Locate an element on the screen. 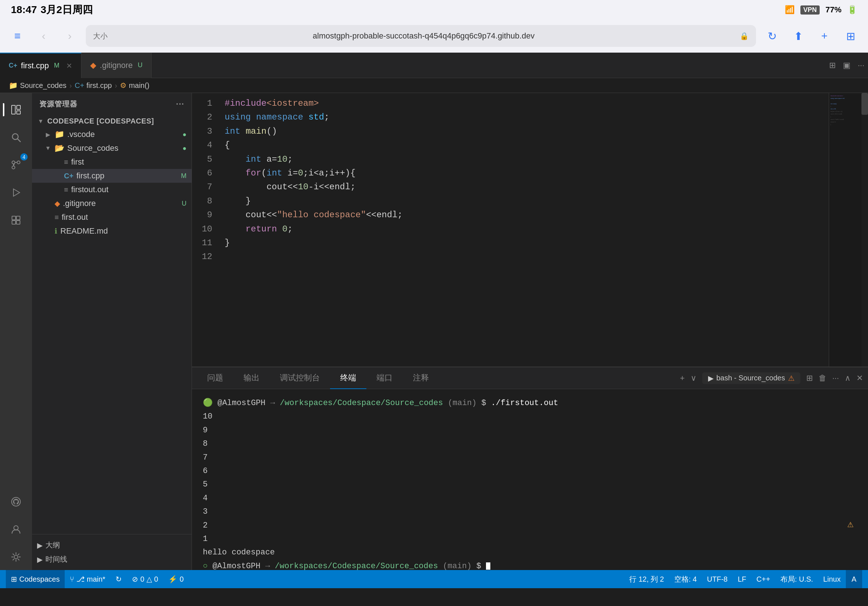  maximize-icon: ∧ is located at coordinates (848, 379).